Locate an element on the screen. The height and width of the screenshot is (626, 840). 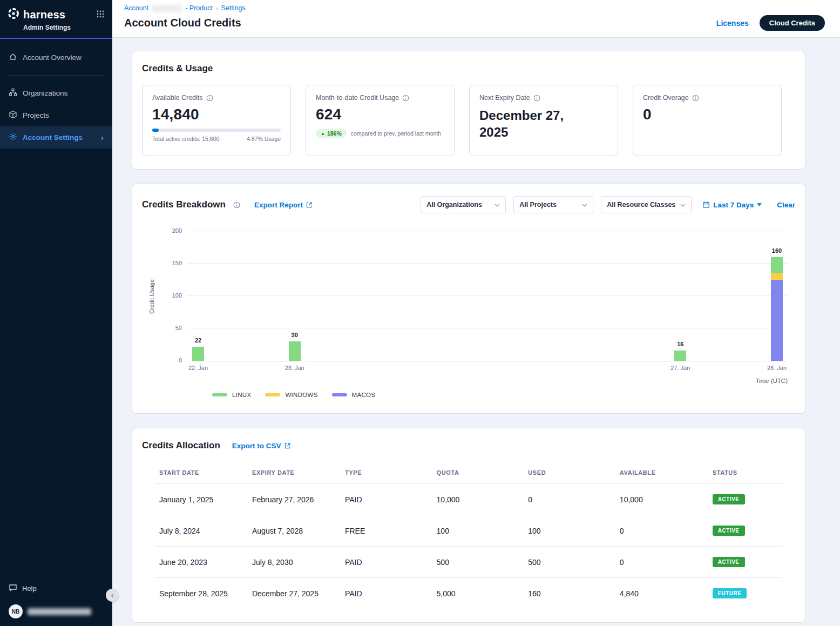
credits-progress-fill is located at coordinates (155, 130).